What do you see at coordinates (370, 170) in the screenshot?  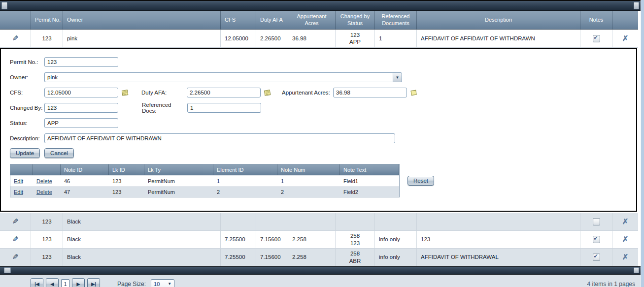 I see `notes-header-note-text: Note Text` at bounding box center [370, 170].